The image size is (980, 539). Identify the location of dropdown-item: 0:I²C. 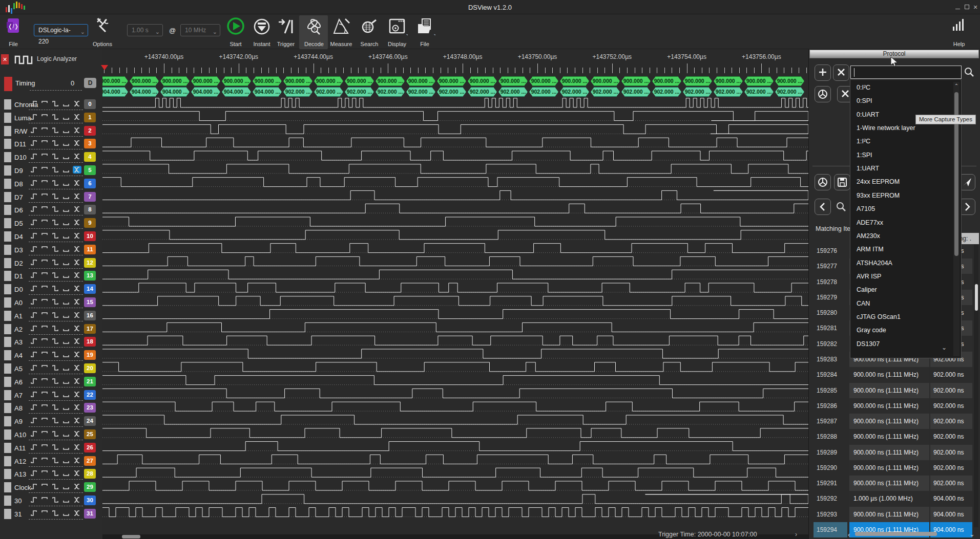
(864, 88).